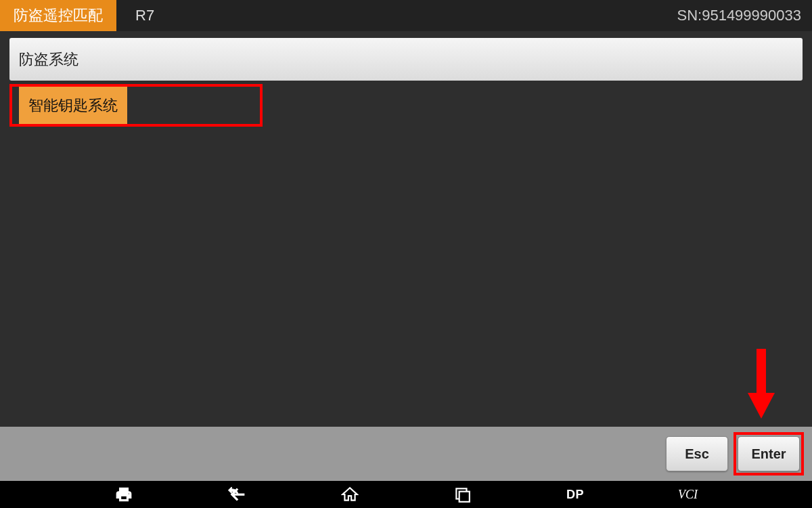 This screenshot has height=508, width=812. I want to click on footer-toolbar: Esc Enter, so click(406, 454).